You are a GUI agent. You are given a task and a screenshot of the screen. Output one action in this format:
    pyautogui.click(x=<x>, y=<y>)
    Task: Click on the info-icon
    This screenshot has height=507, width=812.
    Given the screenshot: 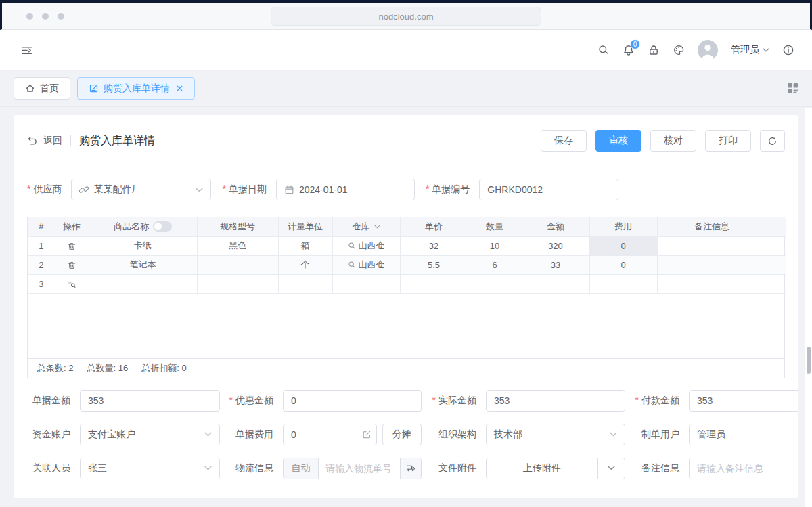 What is the action you would take?
    pyautogui.click(x=788, y=50)
    